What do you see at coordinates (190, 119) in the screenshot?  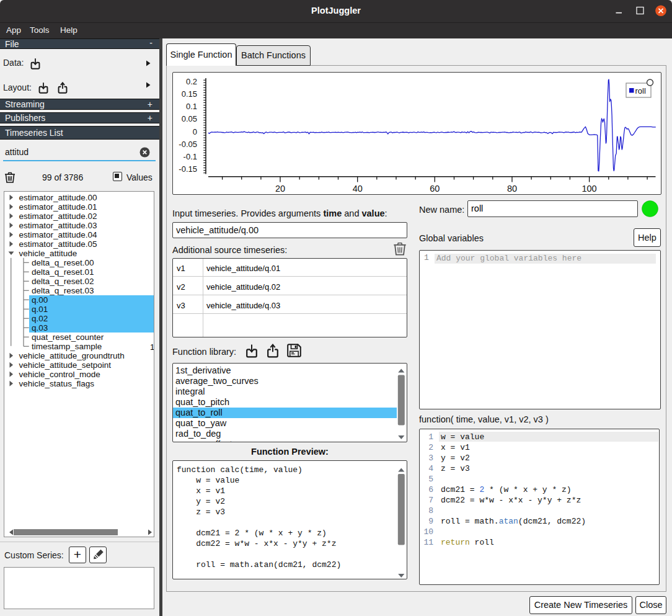 I see `svg-text: 0.05` at bounding box center [190, 119].